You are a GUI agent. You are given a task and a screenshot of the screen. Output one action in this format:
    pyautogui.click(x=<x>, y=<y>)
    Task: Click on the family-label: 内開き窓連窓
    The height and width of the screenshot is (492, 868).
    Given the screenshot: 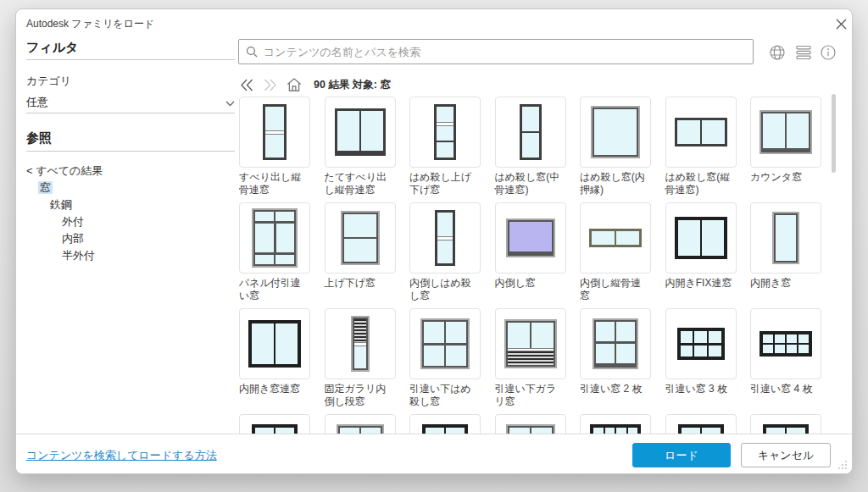 What is the action you would take?
    pyautogui.click(x=275, y=390)
    